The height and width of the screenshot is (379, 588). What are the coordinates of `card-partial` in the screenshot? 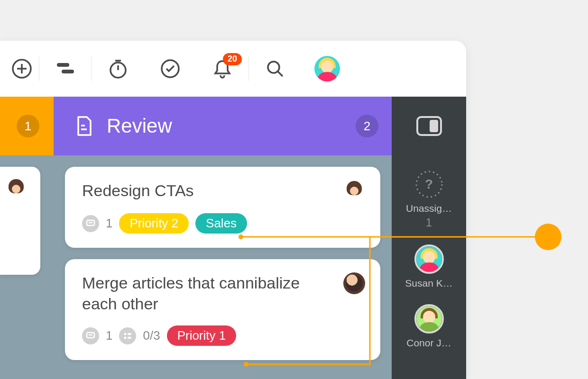 It's located at (20, 221).